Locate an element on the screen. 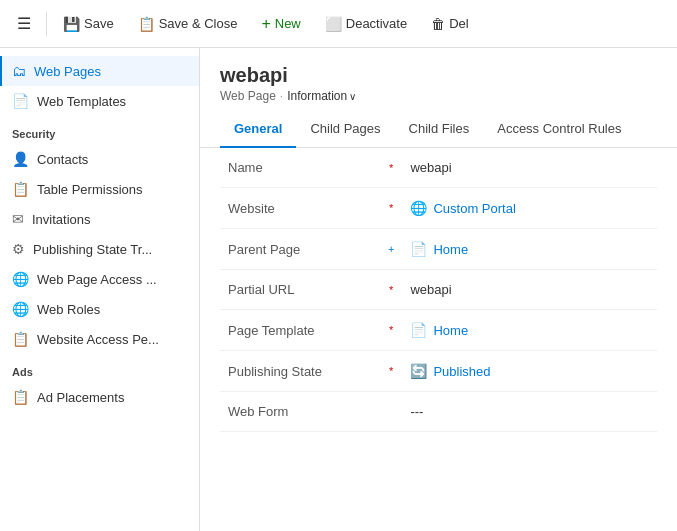  tab-child-files: Child Files is located at coordinates (440, 130).